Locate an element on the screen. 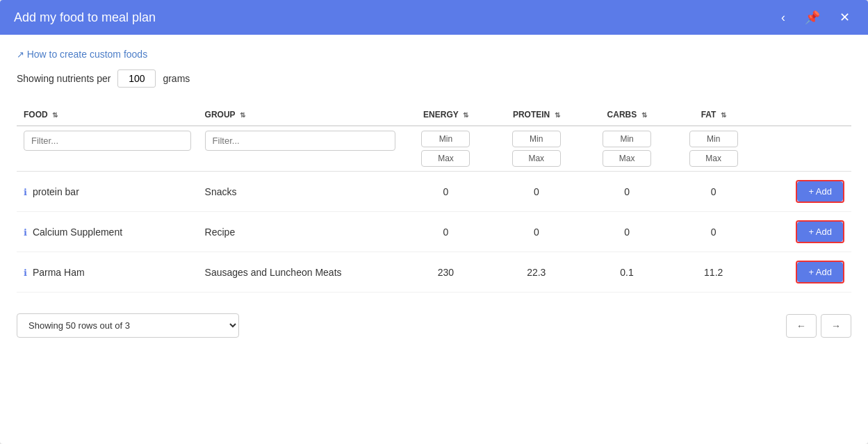 The width and height of the screenshot is (868, 444). rows-select: Showing 50 rows out of 3Showing 25 rows … is located at coordinates (128, 325).